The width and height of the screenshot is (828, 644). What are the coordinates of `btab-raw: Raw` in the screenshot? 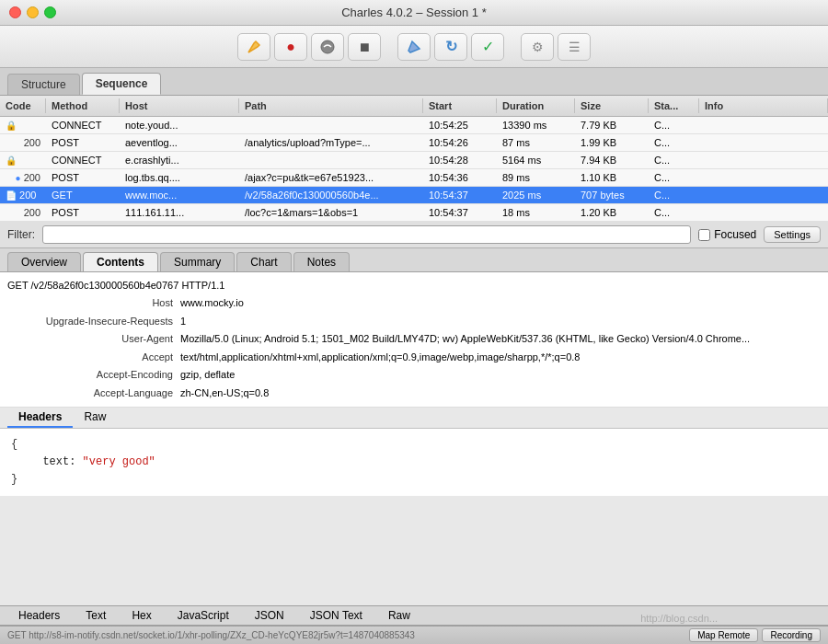 It's located at (399, 615).